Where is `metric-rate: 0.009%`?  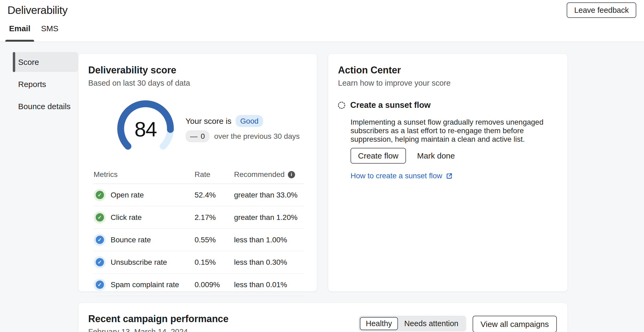 metric-rate: 0.009% is located at coordinates (214, 285).